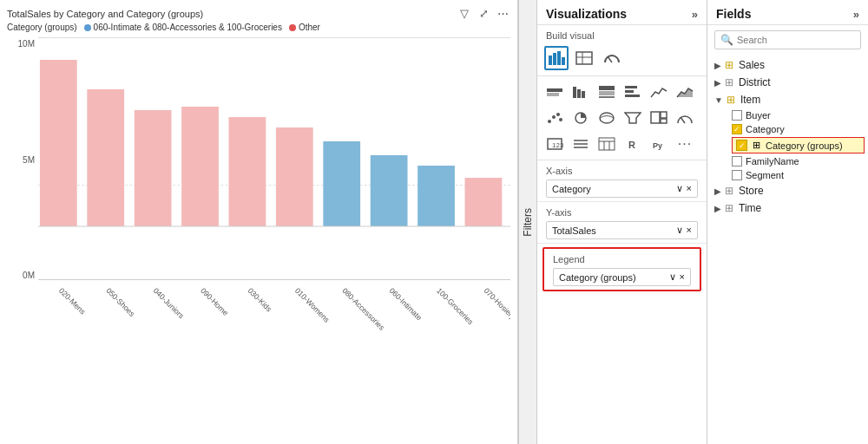 This screenshot has height=444, width=868. Describe the element at coordinates (796, 40) in the screenshot. I see `search-input` at that location.